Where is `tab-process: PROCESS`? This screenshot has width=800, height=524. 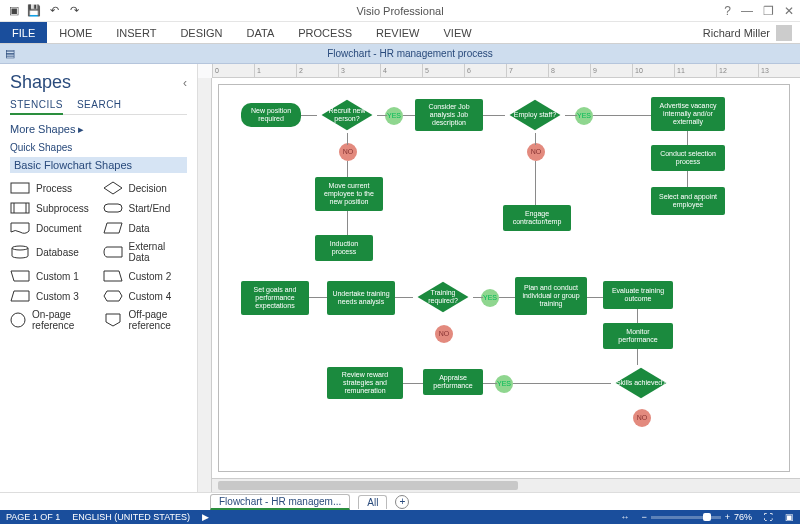
tab-process: PROCESS is located at coordinates (325, 32).